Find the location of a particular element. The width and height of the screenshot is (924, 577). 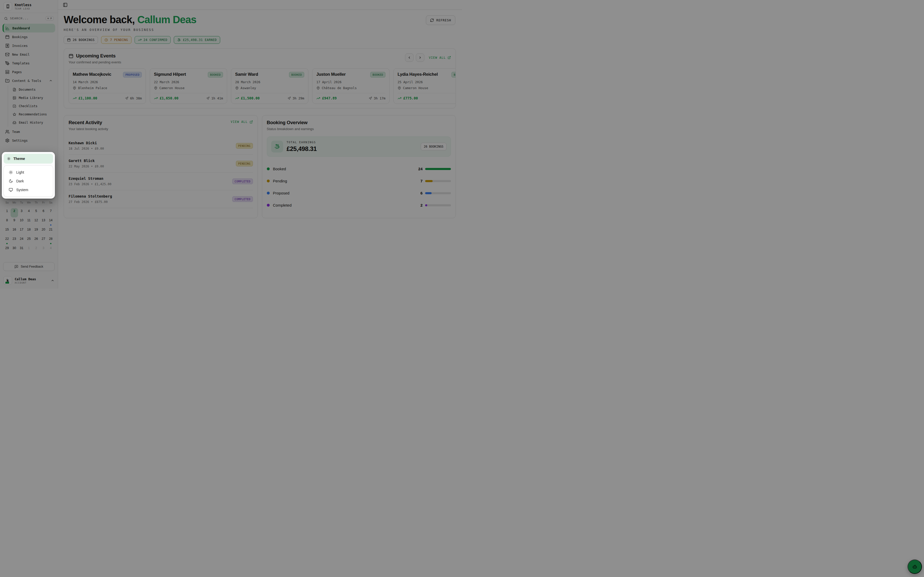

calendar-day: 21 is located at coordinates (51, 231).